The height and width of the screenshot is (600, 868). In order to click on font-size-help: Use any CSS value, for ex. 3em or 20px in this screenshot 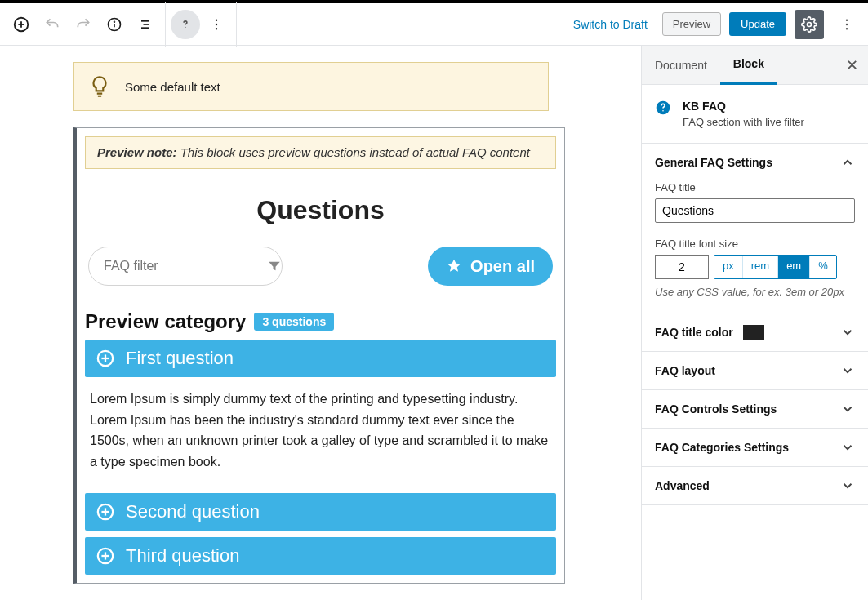, I will do `click(754, 292)`.